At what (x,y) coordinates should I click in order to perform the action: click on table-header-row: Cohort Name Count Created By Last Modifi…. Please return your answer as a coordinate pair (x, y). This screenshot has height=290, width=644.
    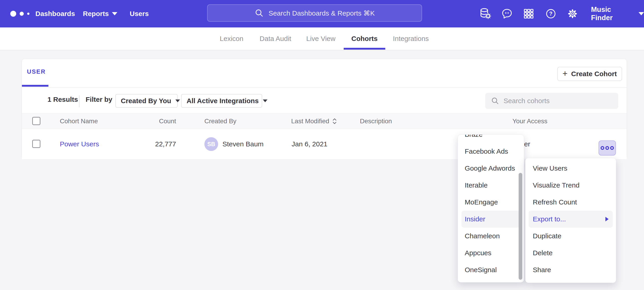
    Looking at the image, I should click on (324, 121).